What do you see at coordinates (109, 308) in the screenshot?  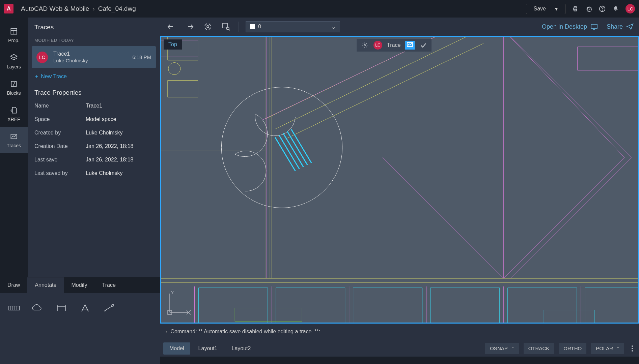 I see `leader-icon` at bounding box center [109, 308].